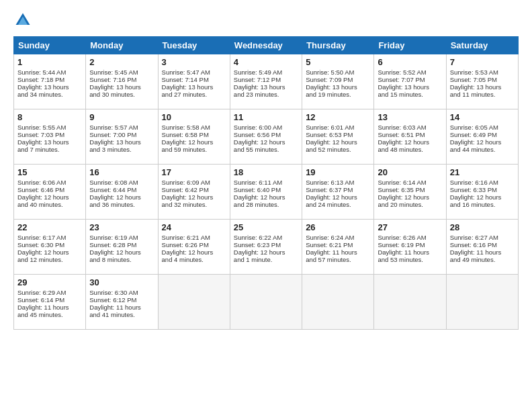 The height and width of the screenshot is (411, 532). Describe the element at coordinates (50, 259) in the screenshot. I see `cell-line: and 12 minutes.` at that location.